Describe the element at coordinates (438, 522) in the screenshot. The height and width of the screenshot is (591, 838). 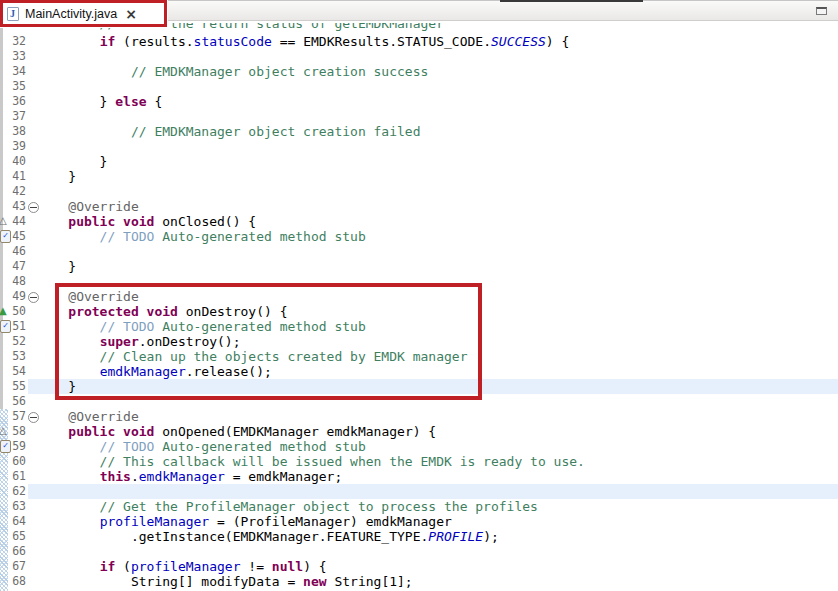
I see `code-text: profileManager = (ProfileManager) emdkMa…` at that location.